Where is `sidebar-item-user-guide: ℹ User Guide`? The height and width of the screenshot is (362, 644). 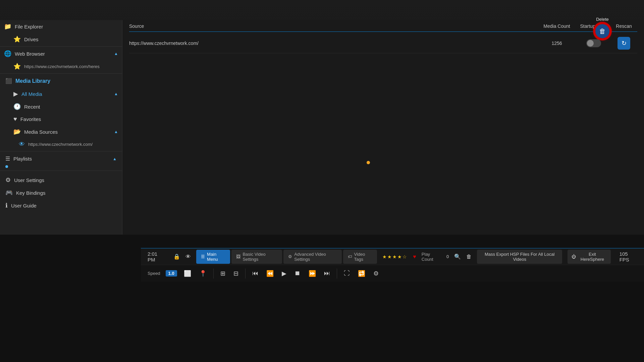
sidebar-item-user-guide: ℹ User Guide is located at coordinates (61, 205).